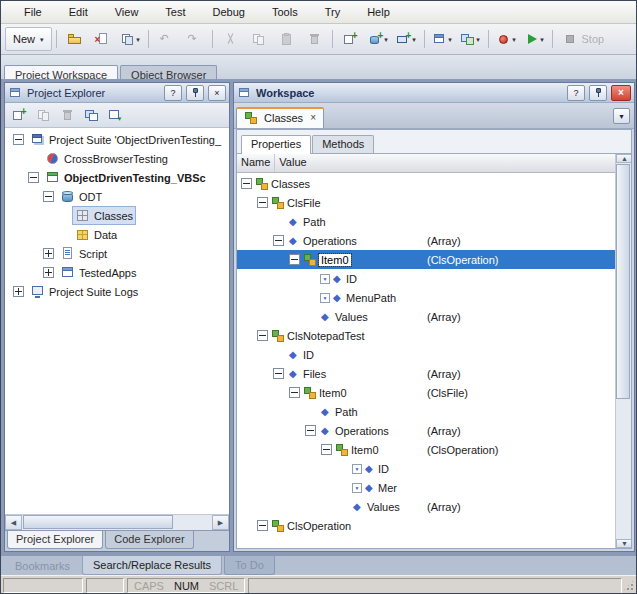  I want to click on menu-item: Edit, so click(72, 12).